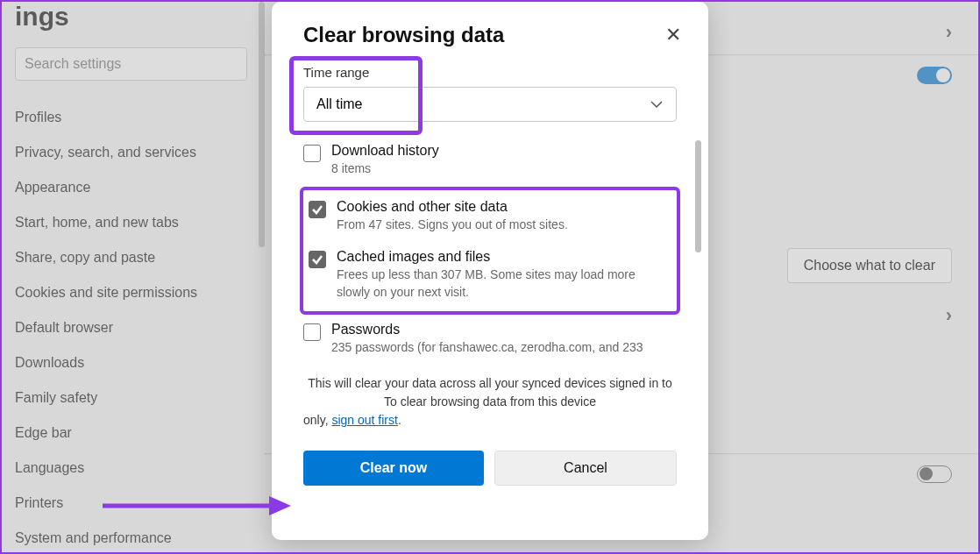 The image size is (980, 554). Describe the element at coordinates (317, 210) in the screenshot. I see `cookies-checkbox` at that location.